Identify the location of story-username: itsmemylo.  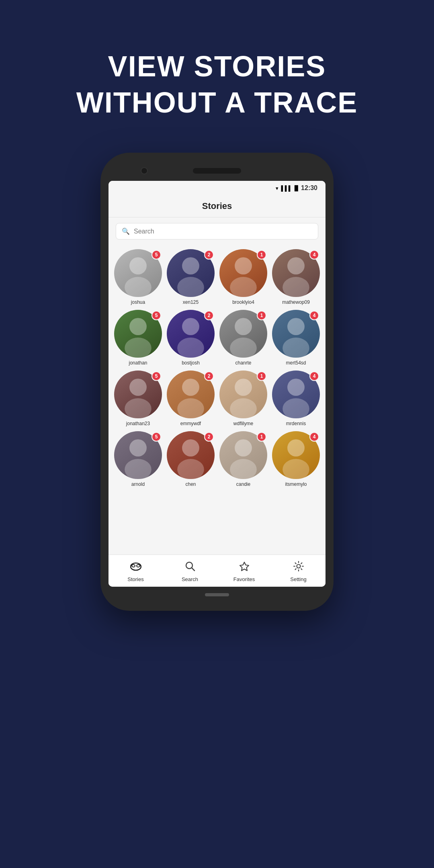
(296, 484).